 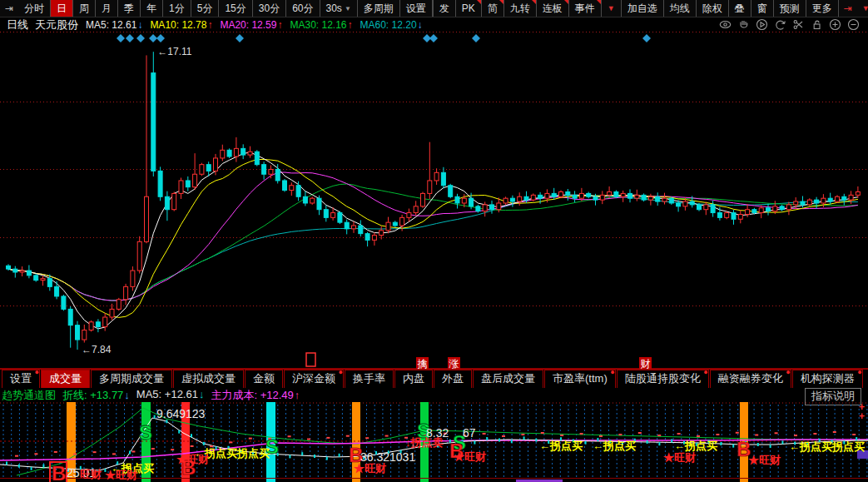 What do you see at coordinates (493, 8) in the screenshot?
I see `tool-item-2: 简` at bounding box center [493, 8].